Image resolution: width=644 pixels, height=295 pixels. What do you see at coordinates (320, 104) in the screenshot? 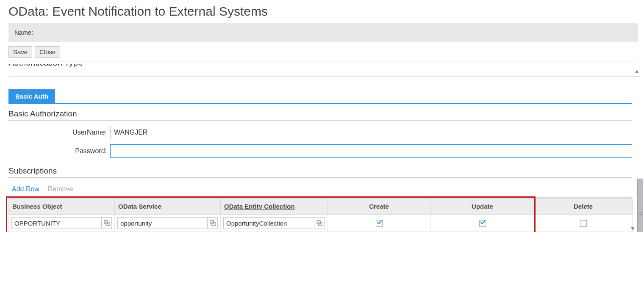
I see `tab-underline` at bounding box center [320, 104].